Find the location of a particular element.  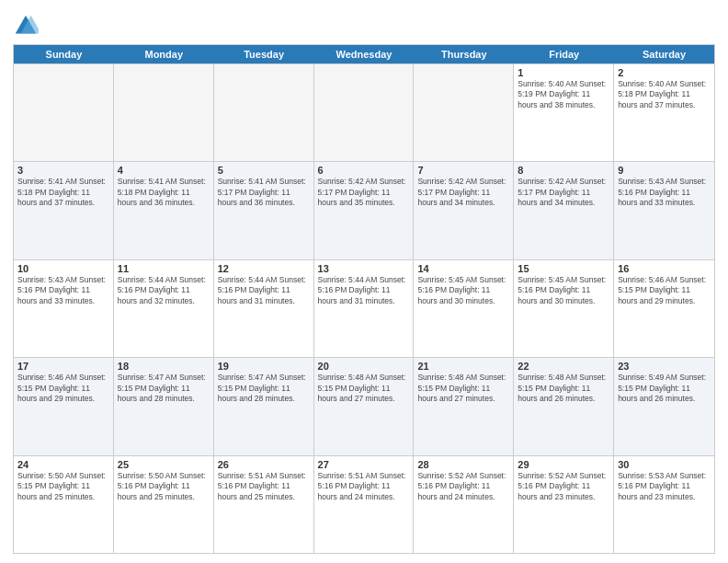

day-cell-11: 11Sunrise: 5:44 AM Sunset: 5:16 PM Dayli… is located at coordinates (164, 309).